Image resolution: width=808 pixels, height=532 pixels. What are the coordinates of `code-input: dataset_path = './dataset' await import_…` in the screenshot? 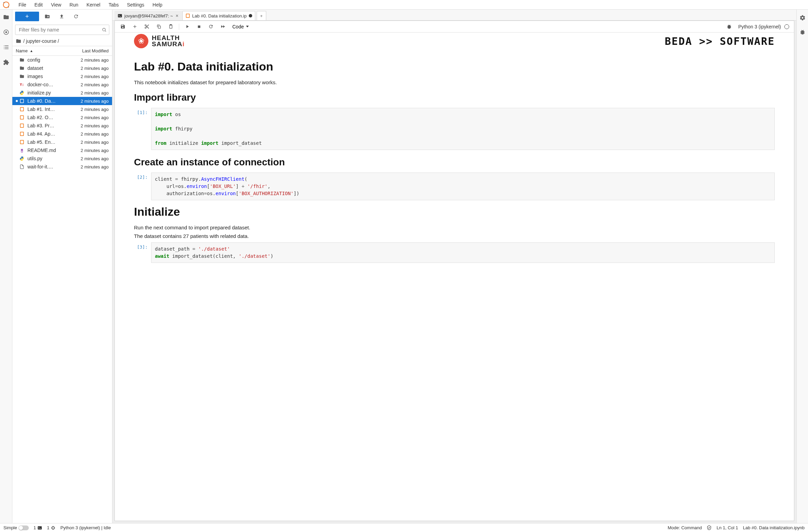 It's located at (463, 253).